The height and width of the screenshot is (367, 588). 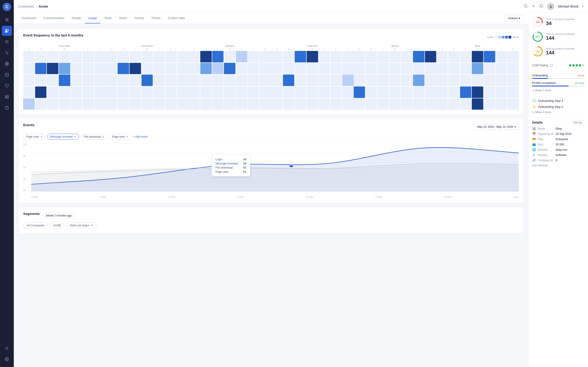 I want to click on show-7-more: ∨ Show 7 more, so click(x=558, y=90).